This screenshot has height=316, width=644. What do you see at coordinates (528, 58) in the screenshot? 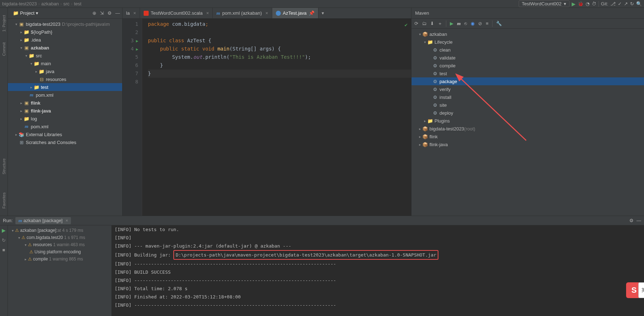
I see `maven-goal: ⚙validate` at bounding box center [528, 58].